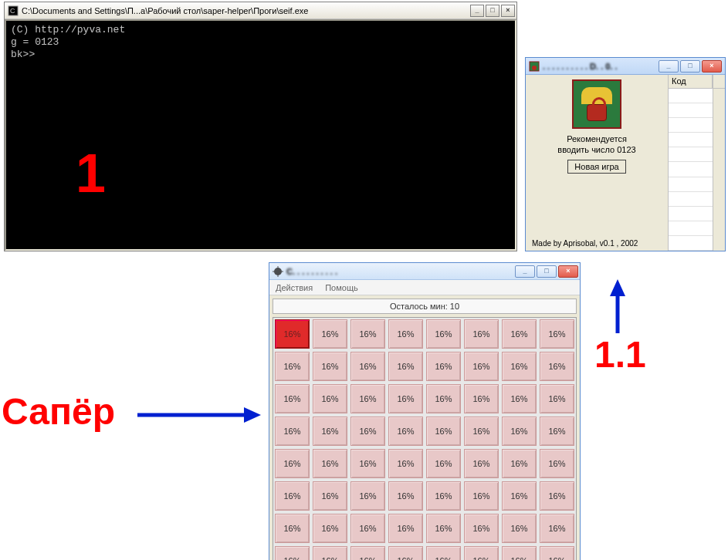 The width and height of the screenshot is (728, 560). Describe the element at coordinates (625, 66) in the screenshot. I see `helper-titlebar: . . . . . . . . . . D. . 0. . _ □ ×` at that location.